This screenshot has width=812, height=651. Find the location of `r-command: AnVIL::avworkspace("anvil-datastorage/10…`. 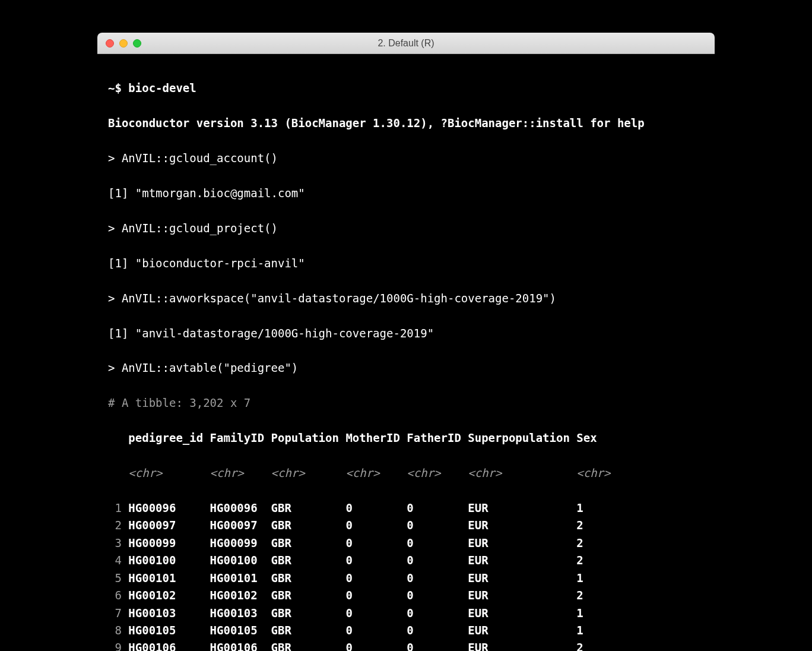

r-command: AnVIL::avworkspace("anvil-datastorage/10… is located at coordinates (339, 298).